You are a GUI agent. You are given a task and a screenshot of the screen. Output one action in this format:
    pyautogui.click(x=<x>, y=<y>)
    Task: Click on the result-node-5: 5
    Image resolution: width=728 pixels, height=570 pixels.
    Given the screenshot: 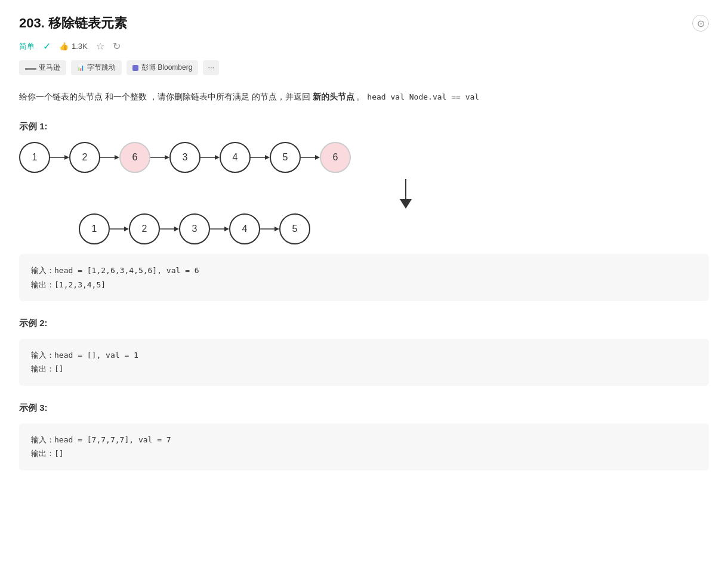 What is the action you would take?
    pyautogui.click(x=295, y=229)
    